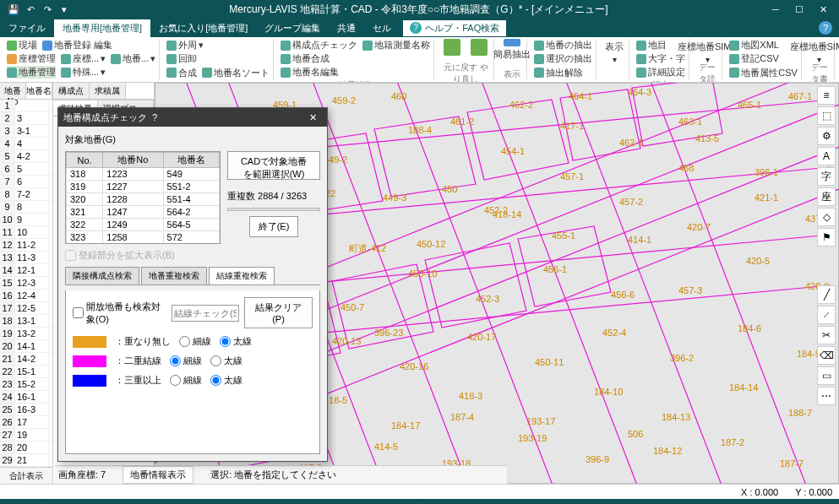  What do you see at coordinates (319, 46) in the screenshot?
I see `btn-kousei-check: 構成点チェック` at bounding box center [319, 46].